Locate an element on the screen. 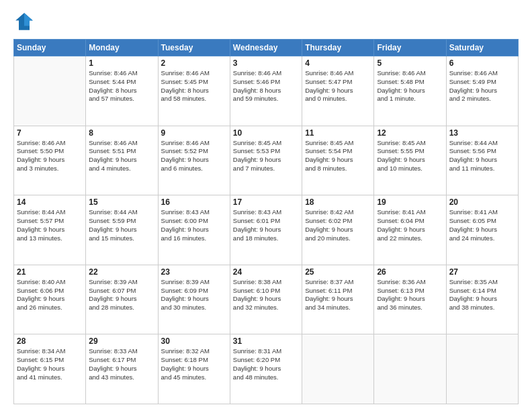 This screenshot has height=411, width=532. day-info: Sunrise: 8:46 AM Sunset: 5:52 PM Dayligh… is located at coordinates (194, 156).